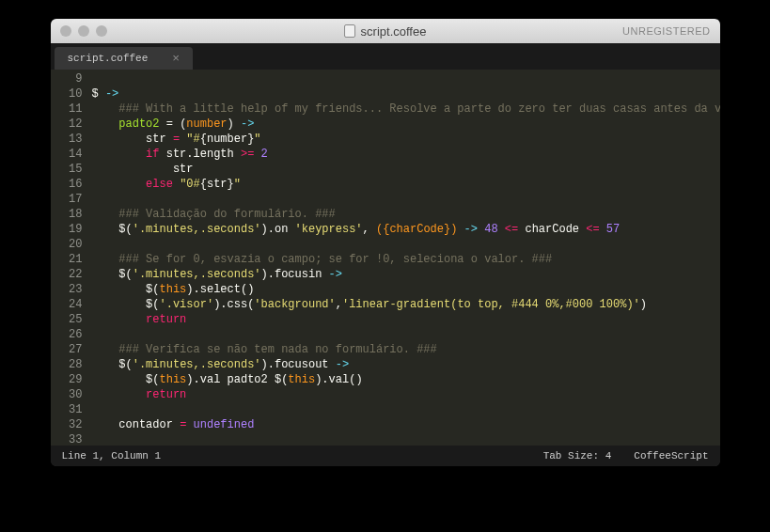  I want to click on line-number: 9, so click(68, 79).